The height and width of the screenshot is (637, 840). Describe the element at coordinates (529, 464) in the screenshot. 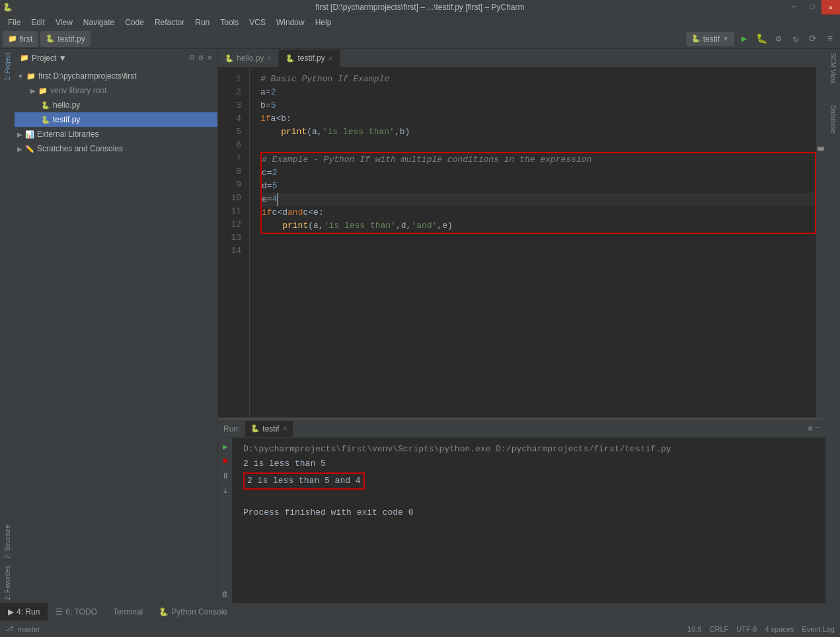

I see `console-output-line1: 2 is less than 5` at that location.